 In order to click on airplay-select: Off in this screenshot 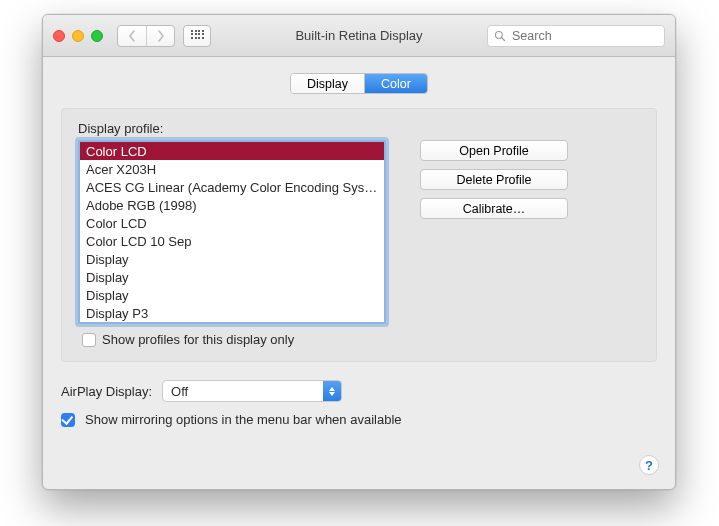, I will do `click(252, 391)`.